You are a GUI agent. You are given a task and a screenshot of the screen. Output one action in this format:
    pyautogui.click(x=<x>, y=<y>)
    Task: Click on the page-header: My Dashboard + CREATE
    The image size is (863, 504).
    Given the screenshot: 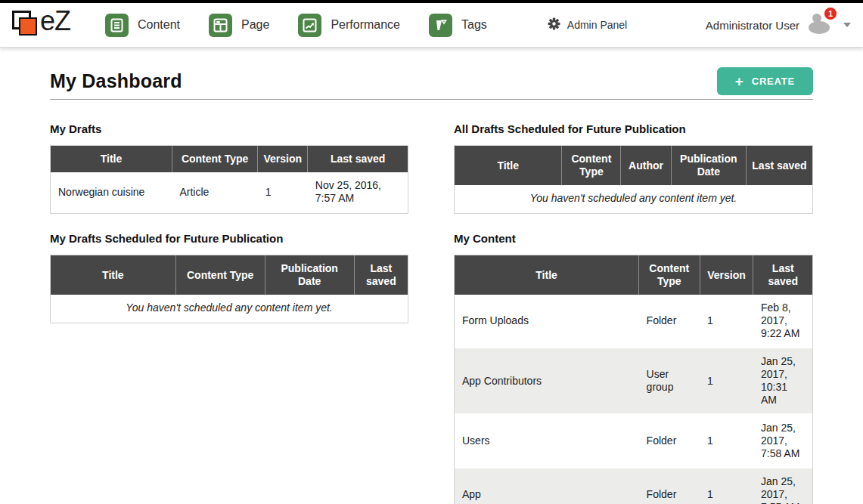 What is the action you would take?
    pyautogui.click(x=431, y=82)
    